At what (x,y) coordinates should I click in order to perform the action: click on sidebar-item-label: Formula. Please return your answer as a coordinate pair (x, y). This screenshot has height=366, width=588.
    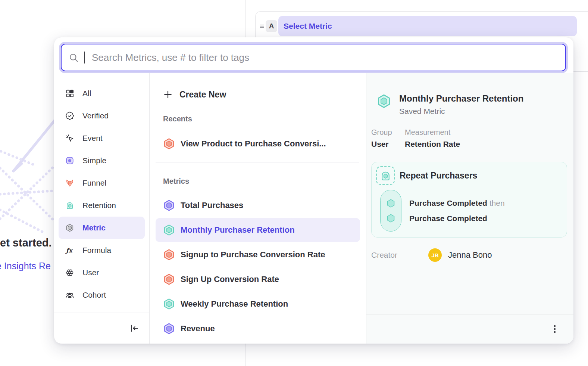
    Looking at the image, I should click on (97, 250).